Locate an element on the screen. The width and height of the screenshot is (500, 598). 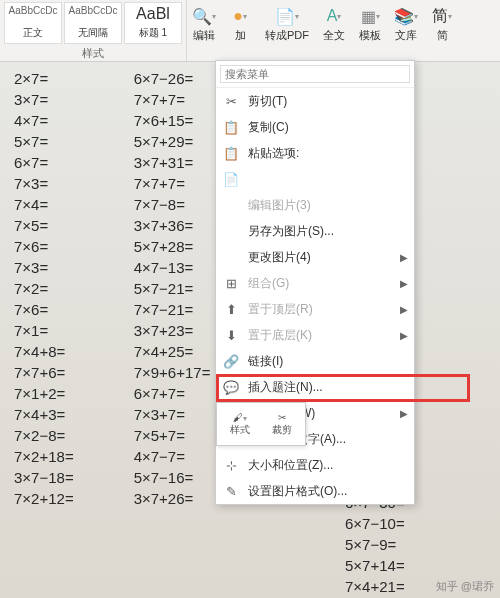
ribbon-label: 转成PDF is located at coordinates (287, 36).